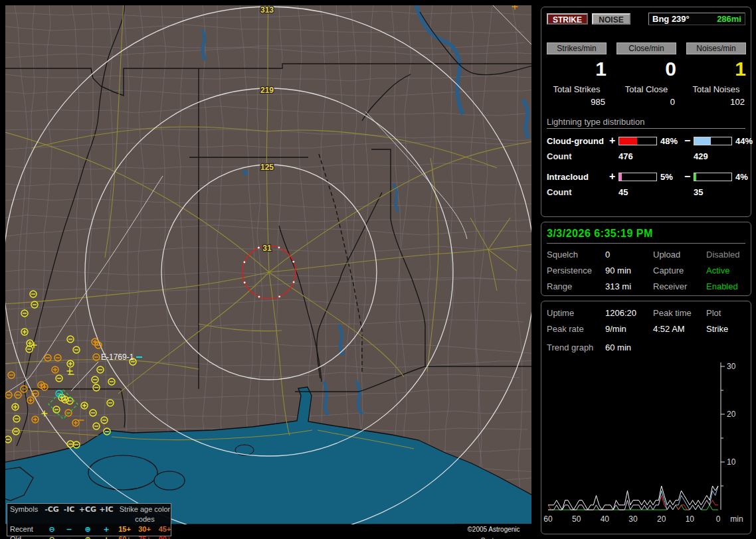  Describe the element at coordinates (52, 514) in the screenshot. I see `legend-ncg-header: -CG` at that location.